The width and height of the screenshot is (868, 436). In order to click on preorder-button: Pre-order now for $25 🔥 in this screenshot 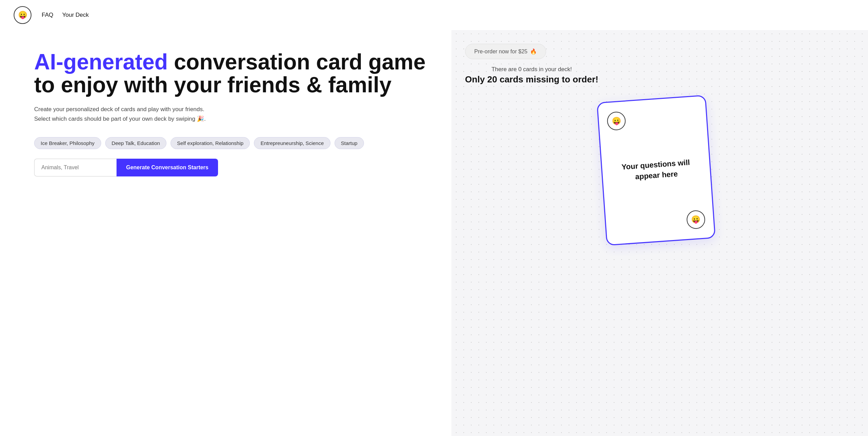, I will do `click(506, 51)`.